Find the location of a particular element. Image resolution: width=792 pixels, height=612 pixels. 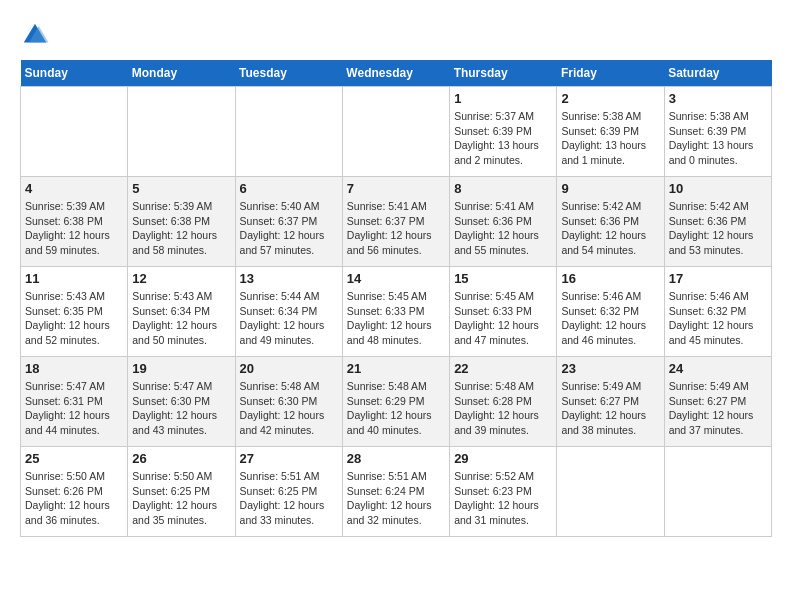

logo-icon is located at coordinates (35, 35).